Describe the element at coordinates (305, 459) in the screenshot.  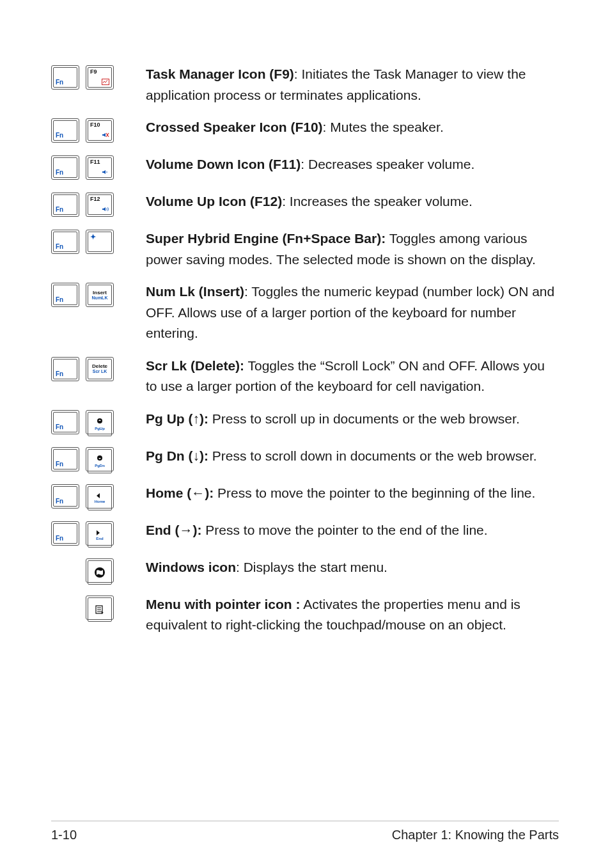
I see `row-pgdn: Fn PgDn Pg Dn (↓): Press to scroll down …` at that location.